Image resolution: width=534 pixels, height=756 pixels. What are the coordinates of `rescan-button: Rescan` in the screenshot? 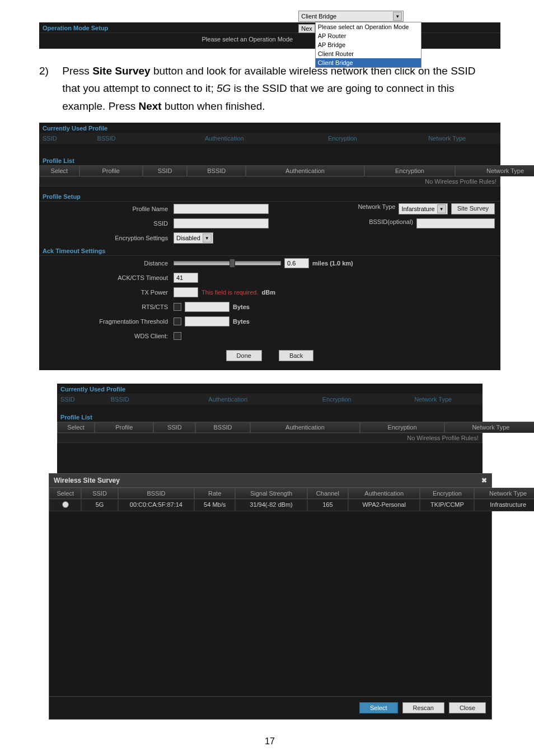 It's located at (423, 708).